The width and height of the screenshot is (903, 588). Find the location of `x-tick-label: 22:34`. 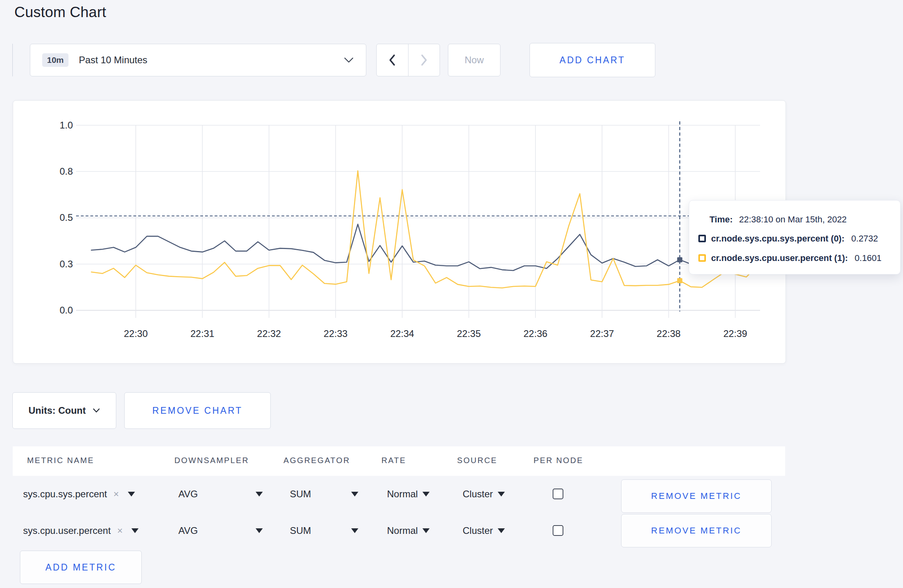

x-tick-label: 22:34 is located at coordinates (402, 333).